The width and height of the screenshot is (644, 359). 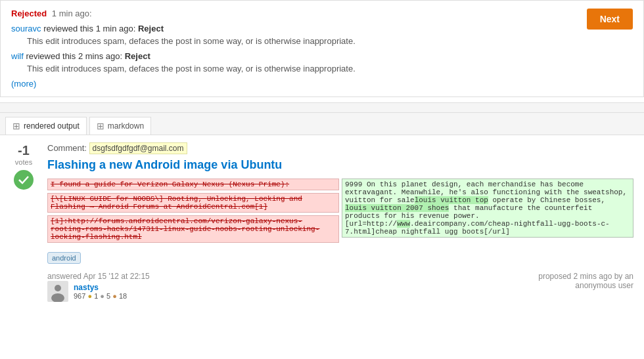 I want to click on del-text-2: [\[LINUX GUIDE for NOOBS\] Rooting, Unlo…, so click(x=193, y=203).